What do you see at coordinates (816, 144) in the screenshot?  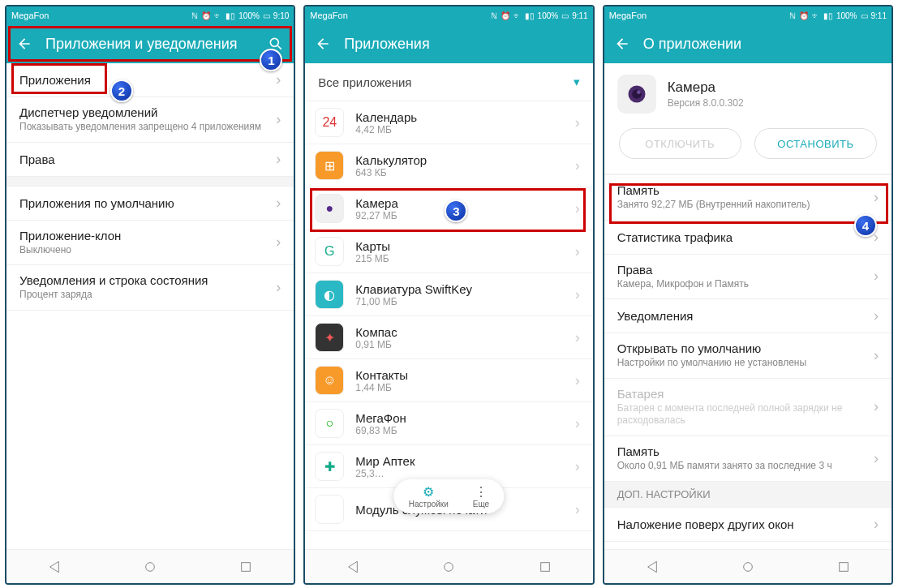 I see `stop-button: ОСТАНОВИТЬ` at bounding box center [816, 144].